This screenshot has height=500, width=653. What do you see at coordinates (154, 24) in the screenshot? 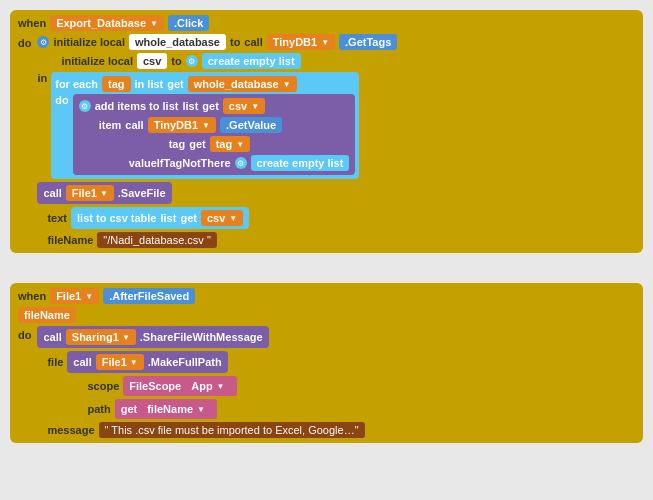
I see `event-dropdown-arrow: ▼` at bounding box center [154, 24].